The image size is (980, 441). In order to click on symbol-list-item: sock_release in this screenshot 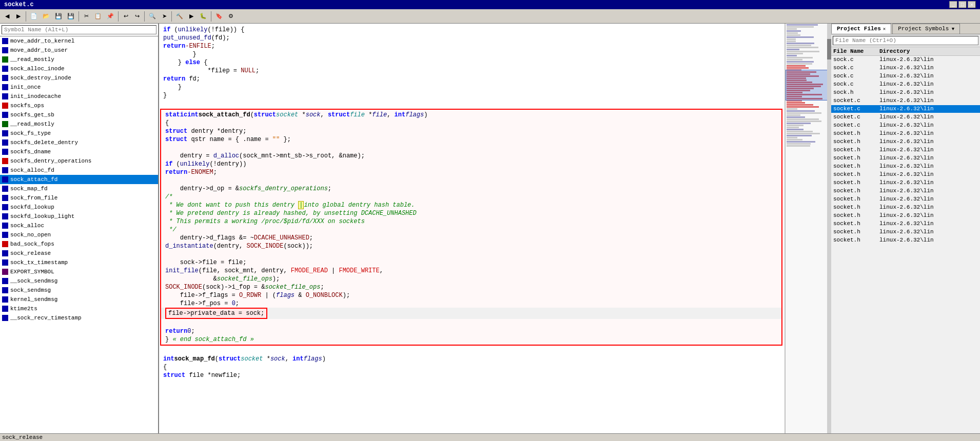, I will do `click(79, 253)`.